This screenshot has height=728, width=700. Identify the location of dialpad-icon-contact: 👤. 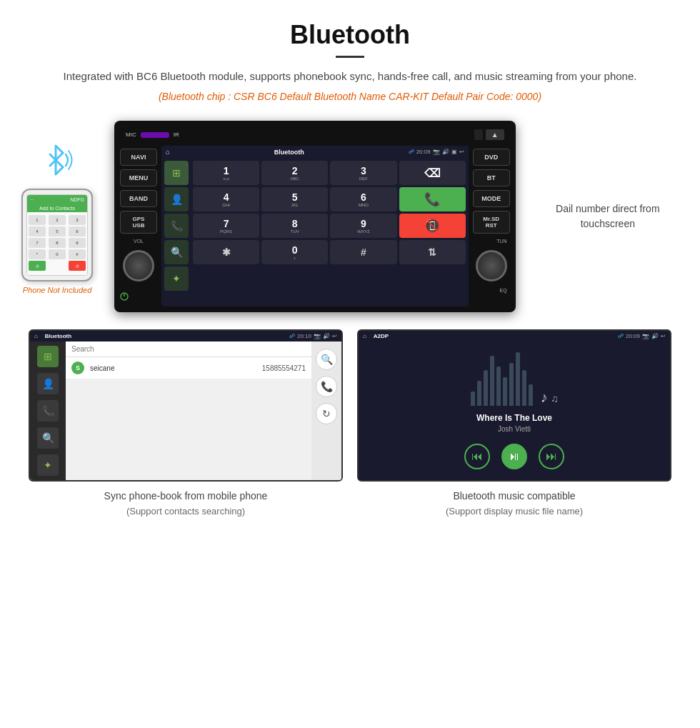
(176, 199).